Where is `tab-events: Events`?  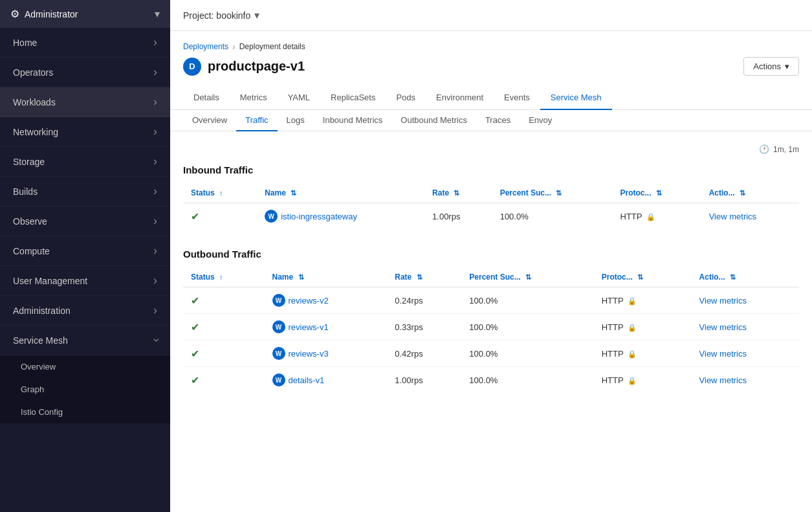
tab-events: Events is located at coordinates (517, 98).